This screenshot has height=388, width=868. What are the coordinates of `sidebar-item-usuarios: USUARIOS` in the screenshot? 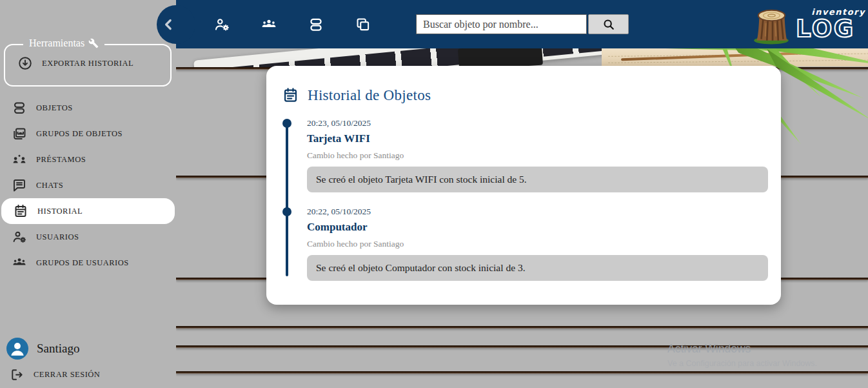 It's located at (88, 237).